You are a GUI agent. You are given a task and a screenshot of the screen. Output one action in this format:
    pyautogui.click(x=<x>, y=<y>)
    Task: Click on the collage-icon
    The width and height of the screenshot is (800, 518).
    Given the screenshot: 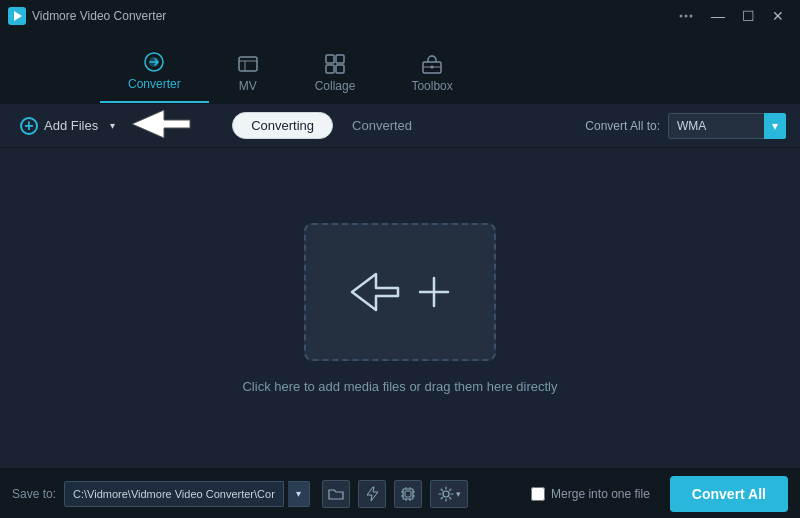 What is the action you would take?
    pyautogui.click(x=335, y=64)
    